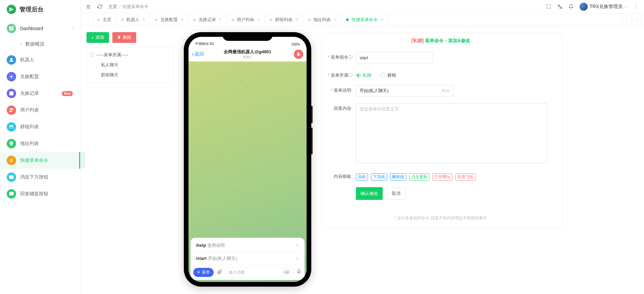 The width and height of the screenshot is (644, 294). What do you see at coordinates (466, 177) in the screenshot?
I see `template-tag: 联系飞机` at bounding box center [466, 177].